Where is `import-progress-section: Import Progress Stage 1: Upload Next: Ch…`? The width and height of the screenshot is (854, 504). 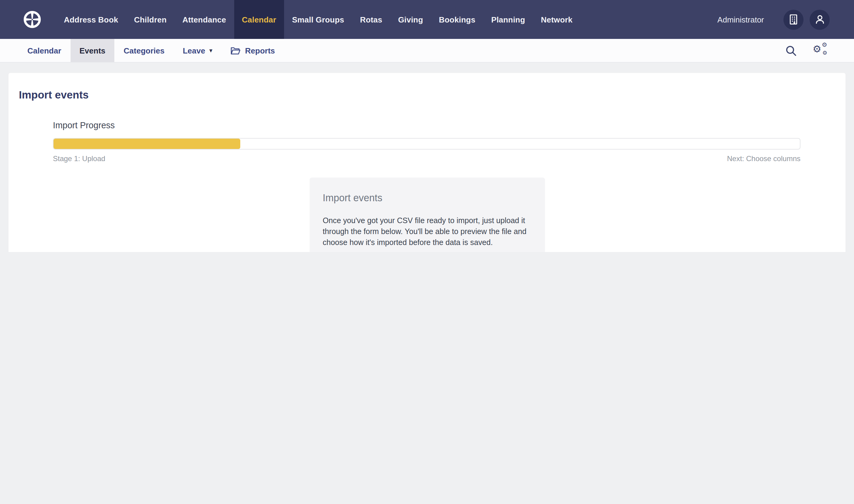 import-progress-section: Import Progress Stage 1: Upload Next: Ch… is located at coordinates (427, 142).